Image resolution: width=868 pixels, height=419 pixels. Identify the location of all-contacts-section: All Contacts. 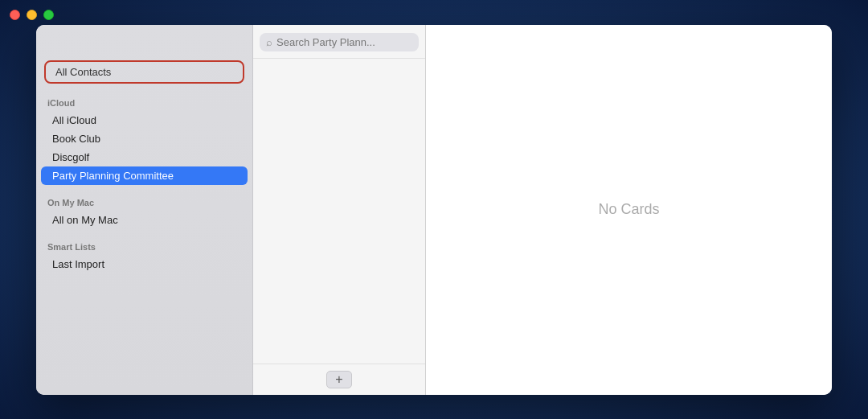
(145, 72).